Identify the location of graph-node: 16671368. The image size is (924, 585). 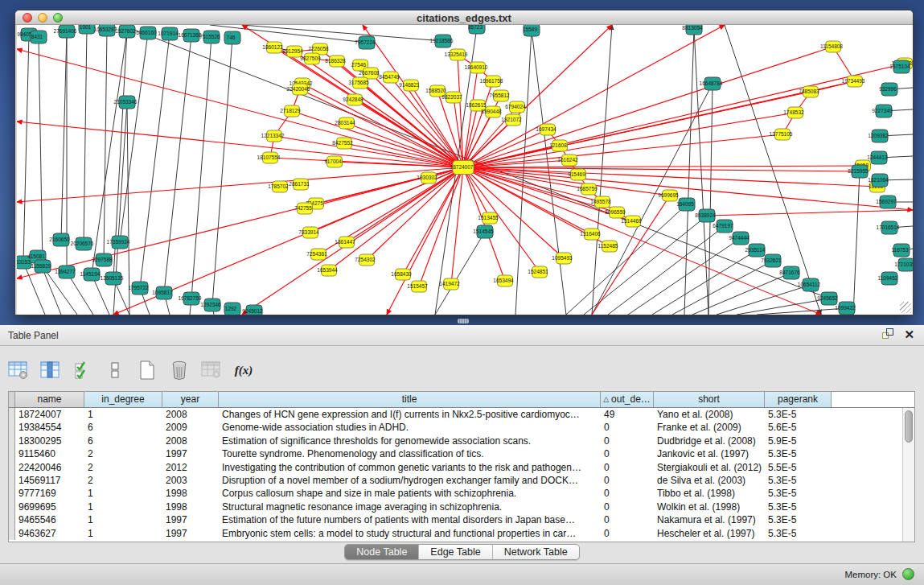
(190, 35).